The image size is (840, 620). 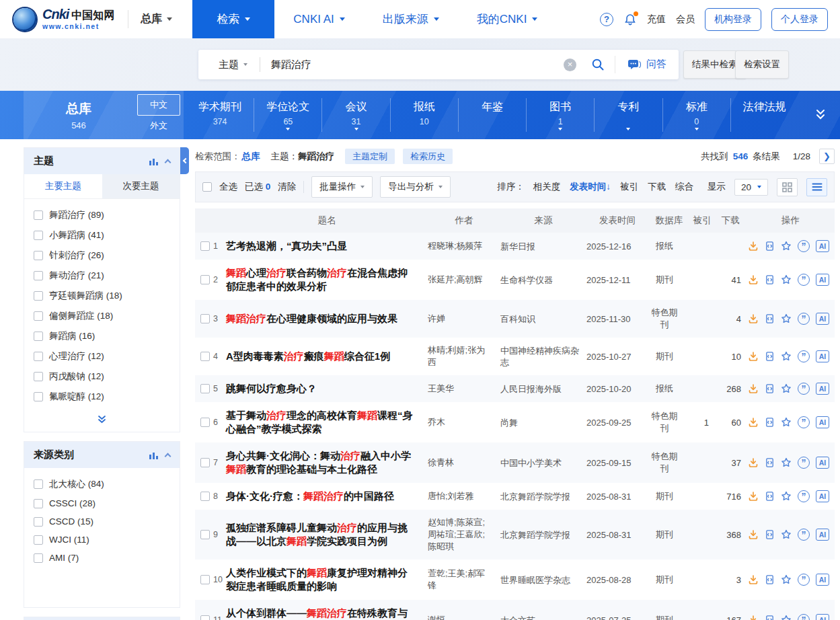 I want to click on filter-option: 心理治疗 (12), so click(x=102, y=356).